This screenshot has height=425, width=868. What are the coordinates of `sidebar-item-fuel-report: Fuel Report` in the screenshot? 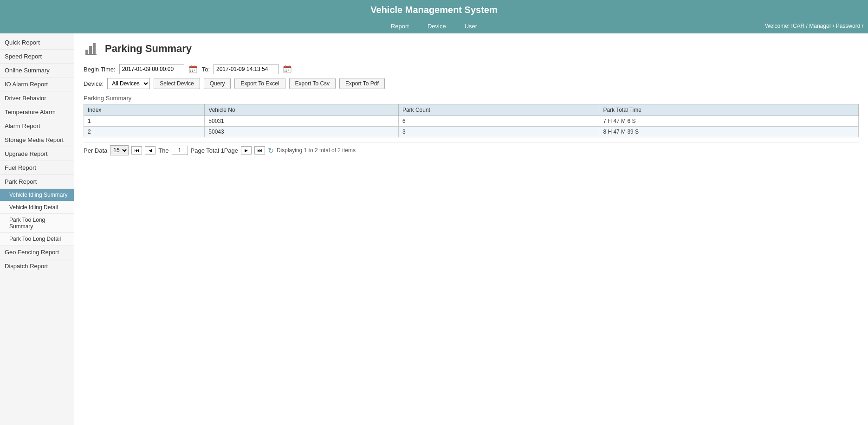 It's located at (37, 168).